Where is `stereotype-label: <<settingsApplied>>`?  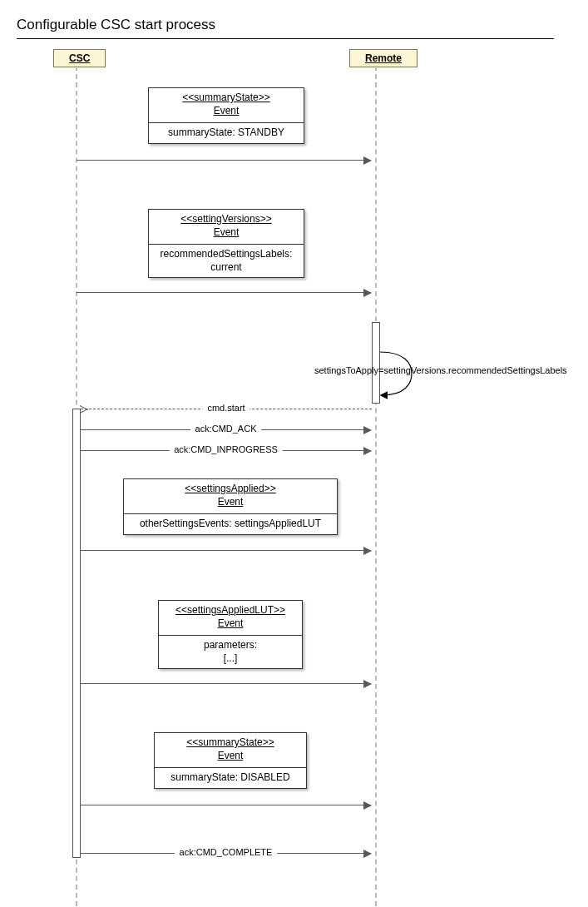 stereotype-label: <<settingsApplied>> is located at coordinates (230, 488).